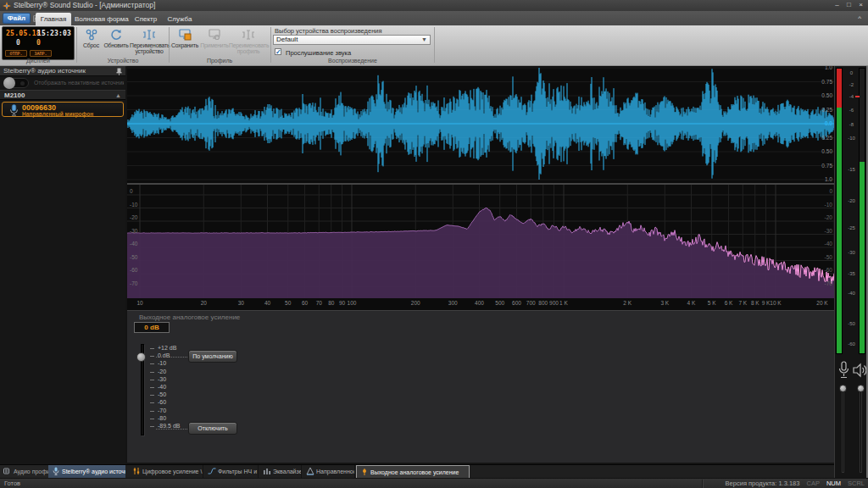 The image size is (868, 488). What do you see at coordinates (352, 40) in the screenshot?
I see `playback-device-select: Default ▼` at bounding box center [352, 40].